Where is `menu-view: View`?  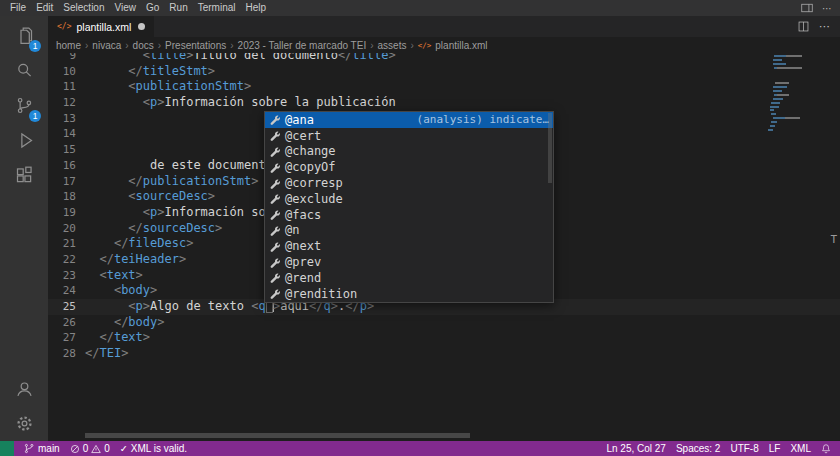
menu-view: View is located at coordinates (126, 8).